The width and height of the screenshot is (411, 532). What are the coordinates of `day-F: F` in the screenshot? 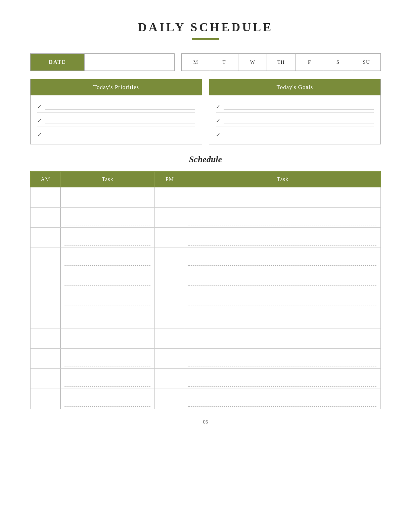 It's located at (310, 62).